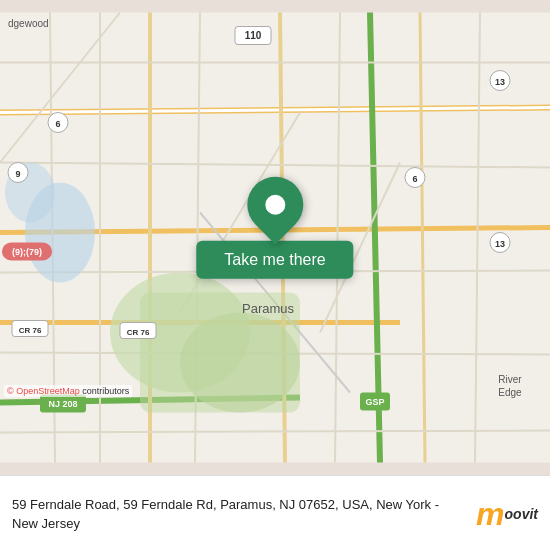  I want to click on address-text: 59 Ferndale Road, 59 Ferndale Rd, Paramu…, so click(226, 514).